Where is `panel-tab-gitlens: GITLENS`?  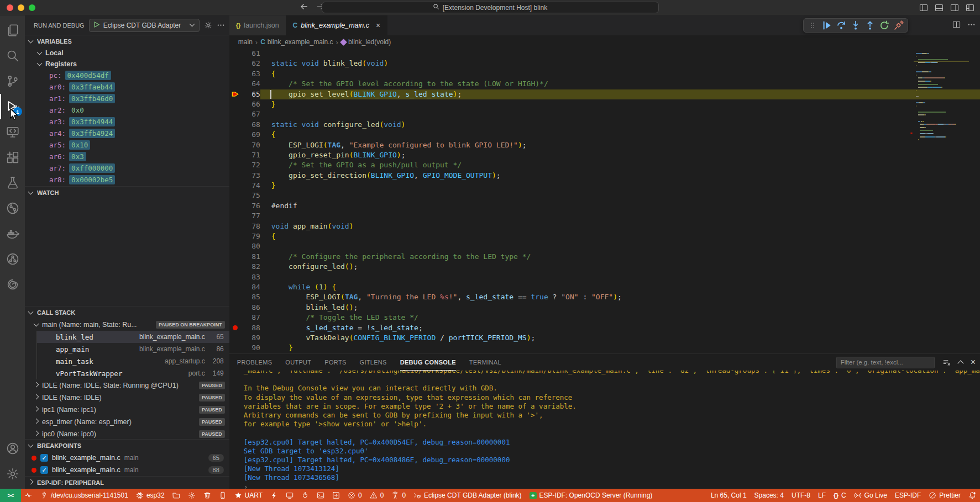 panel-tab-gitlens: GITLENS is located at coordinates (374, 362).